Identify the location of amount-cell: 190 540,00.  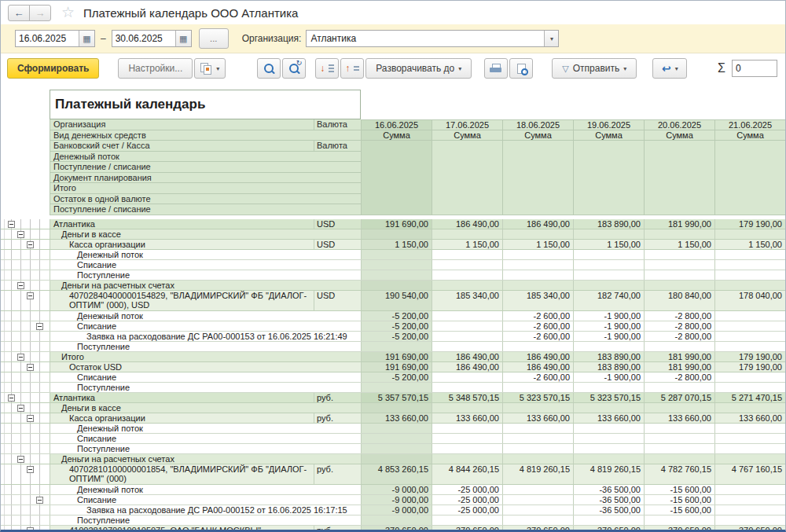
(396, 300).